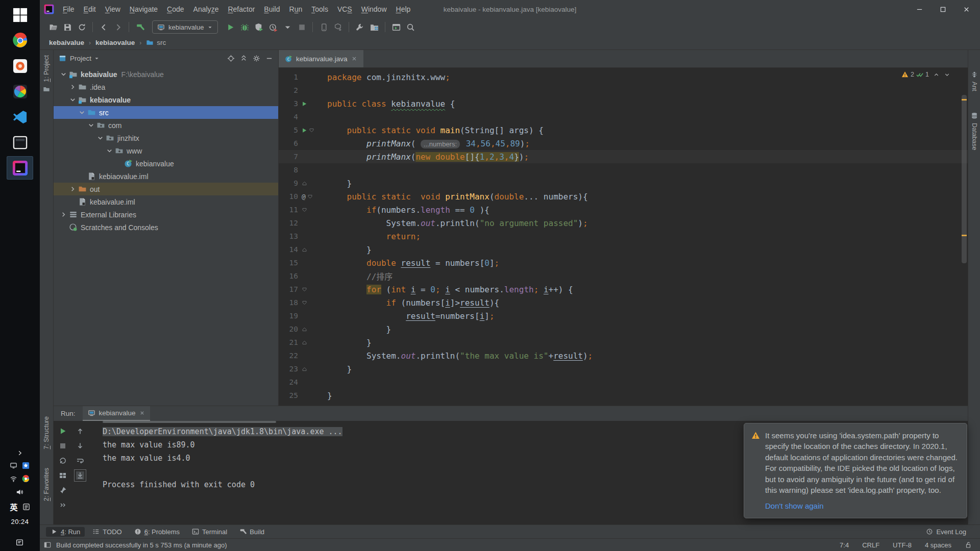  I want to click on sidebar-item-database: Database, so click(974, 130).